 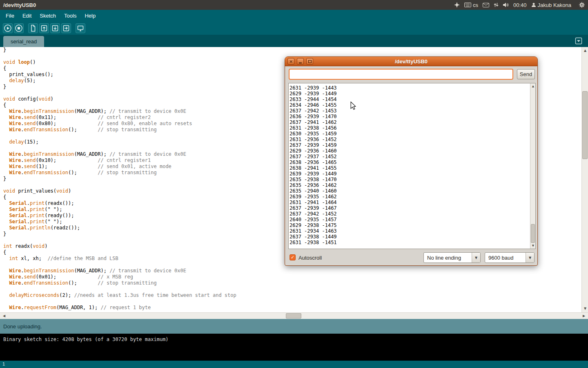 What do you see at coordinates (410, 197) in the screenshot?
I see `serial-line: 2639 -2935 -1462` at bounding box center [410, 197].